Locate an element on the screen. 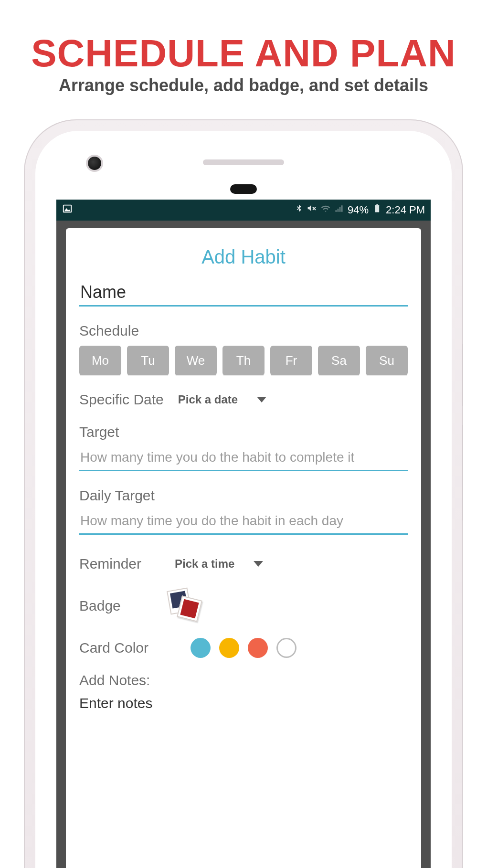 The width and height of the screenshot is (487, 868). page-title: Add Habit is located at coordinates (244, 257).